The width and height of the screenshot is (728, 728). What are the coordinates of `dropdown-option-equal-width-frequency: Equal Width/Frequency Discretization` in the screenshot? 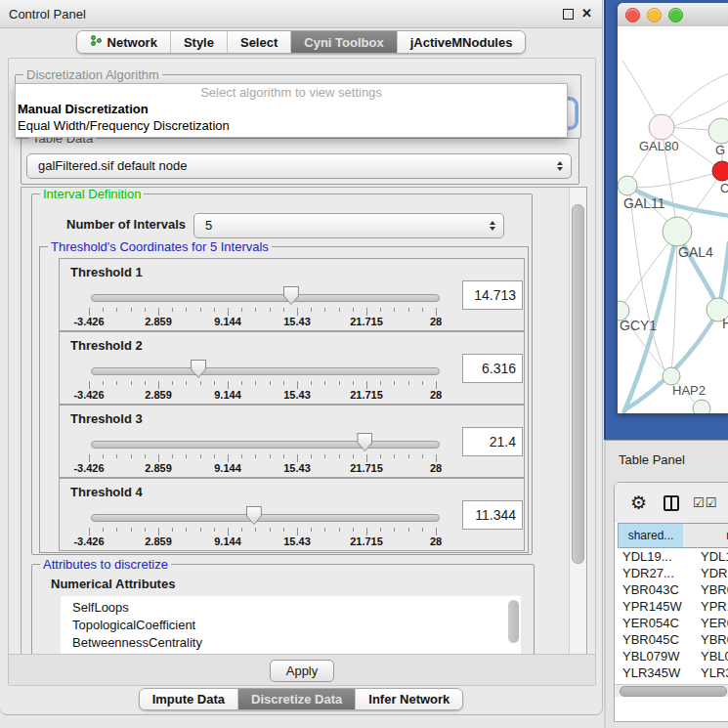 It's located at (291, 125).